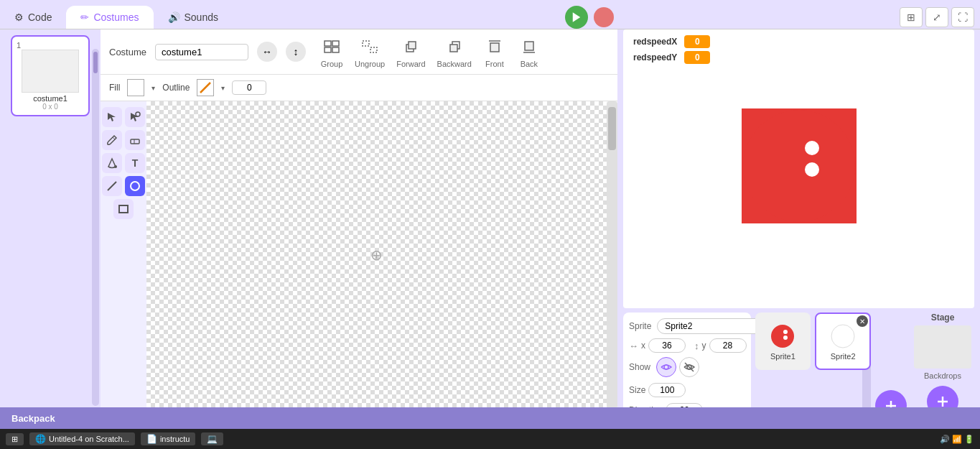 The image size is (980, 449). I want to click on tool-row-fill: T, so click(123, 163).